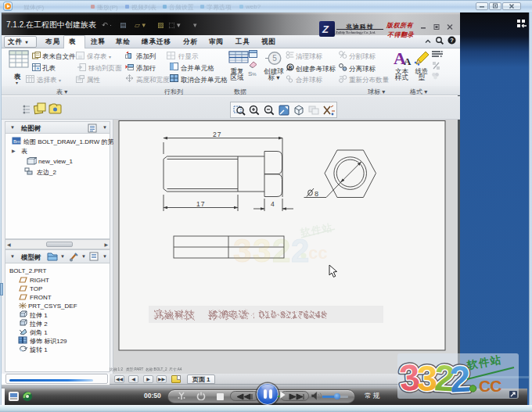 The height and width of the screenshot is (412, 532). I want to click on svg-text: cc, so click(318, 253).